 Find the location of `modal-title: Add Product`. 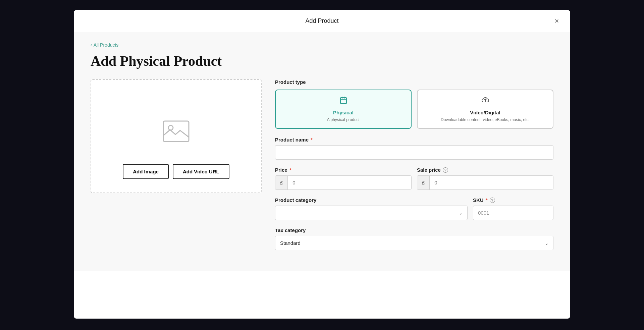

modal-title: Add Product is located at coordinates (322, 21).